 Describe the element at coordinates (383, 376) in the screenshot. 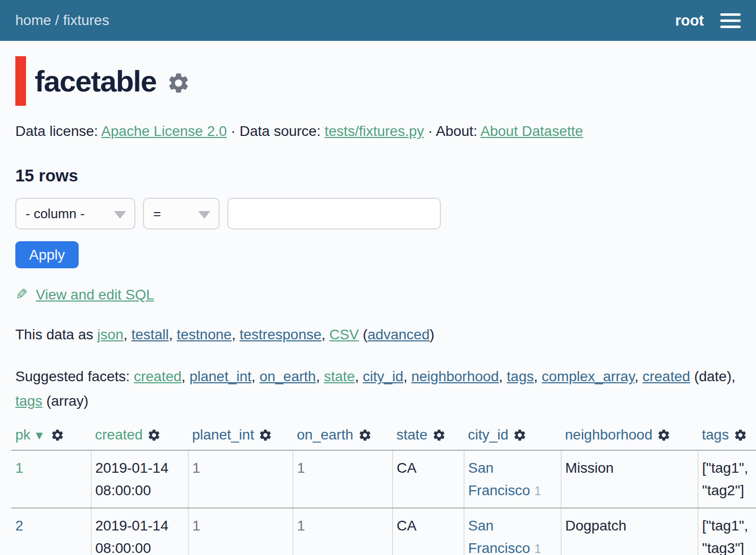

I see `facet-link-city-id: city_id` at that location.